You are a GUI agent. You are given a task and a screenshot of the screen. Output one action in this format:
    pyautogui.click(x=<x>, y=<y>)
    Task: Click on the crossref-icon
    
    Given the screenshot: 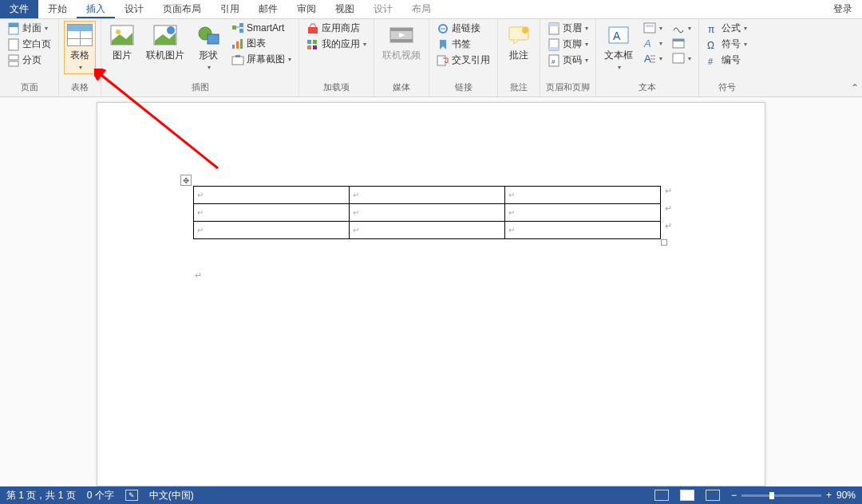 What is the action you would take?
    pyautogui.click(x=443, y=61)
    